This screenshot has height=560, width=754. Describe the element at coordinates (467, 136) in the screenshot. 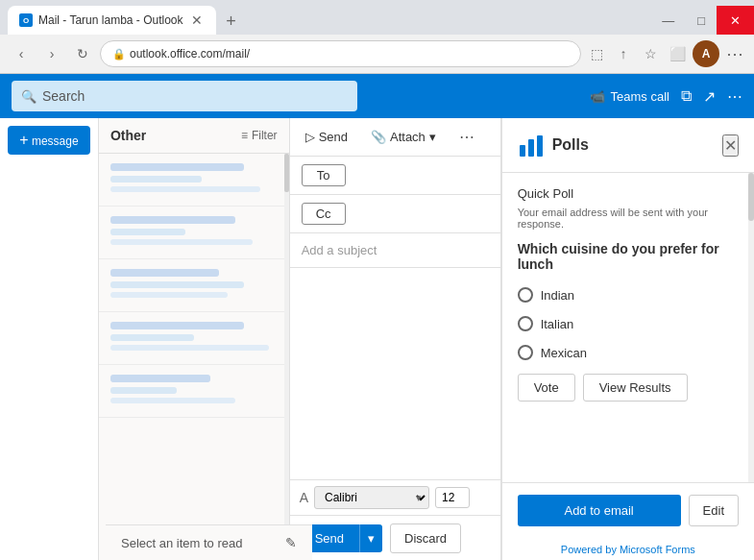

I see `more-compose-icon: ⋯` at that location.